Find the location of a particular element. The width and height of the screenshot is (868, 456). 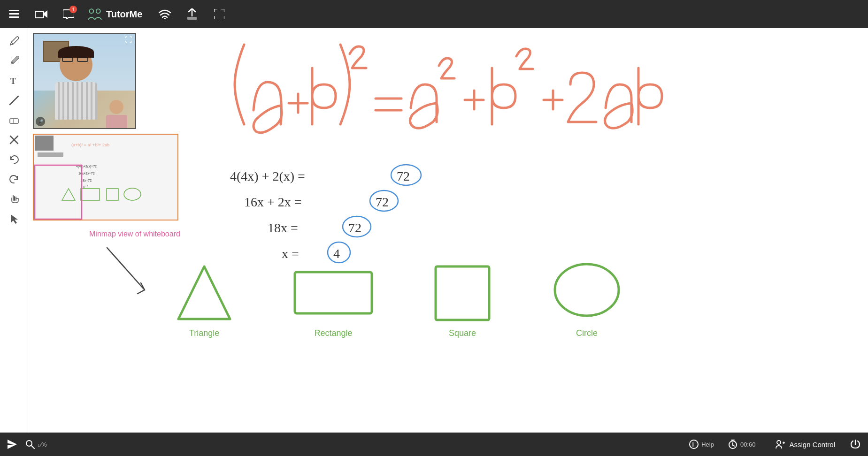

help-button: i Help is located at coordinates (701, 444).